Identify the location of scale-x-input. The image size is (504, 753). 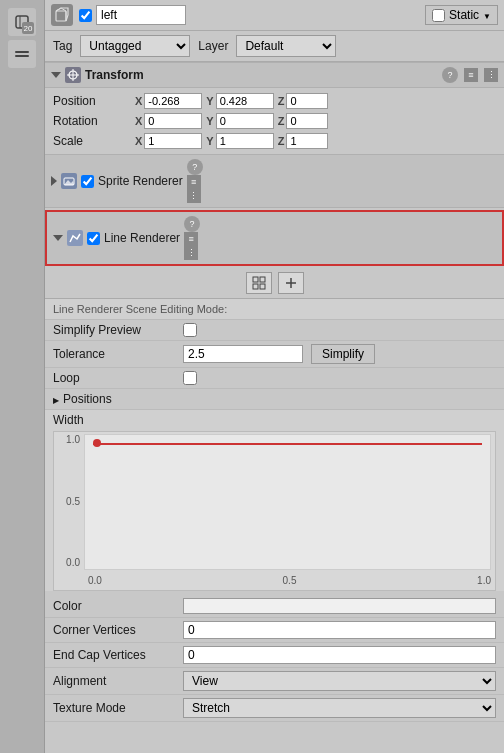
(173, 141).